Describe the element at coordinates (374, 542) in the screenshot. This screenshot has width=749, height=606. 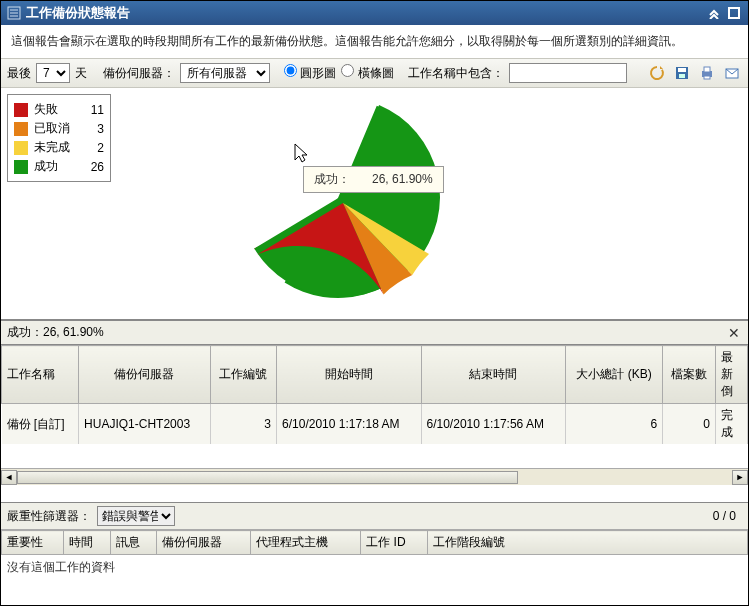
I see `messages-table: 重要性 時間 訊息 備份伺服器 代理程式主機 工作 ID 工作階段編號` at that location.